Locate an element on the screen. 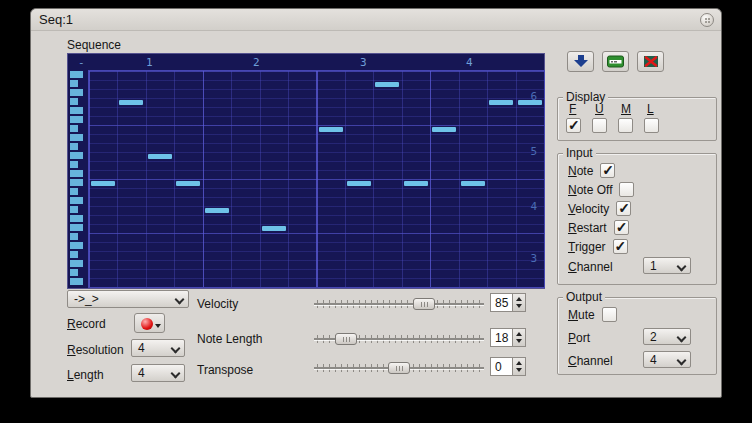 This screenshot has width=752, height=423. note-length-value: 18 is located at coordinates (502, 338).